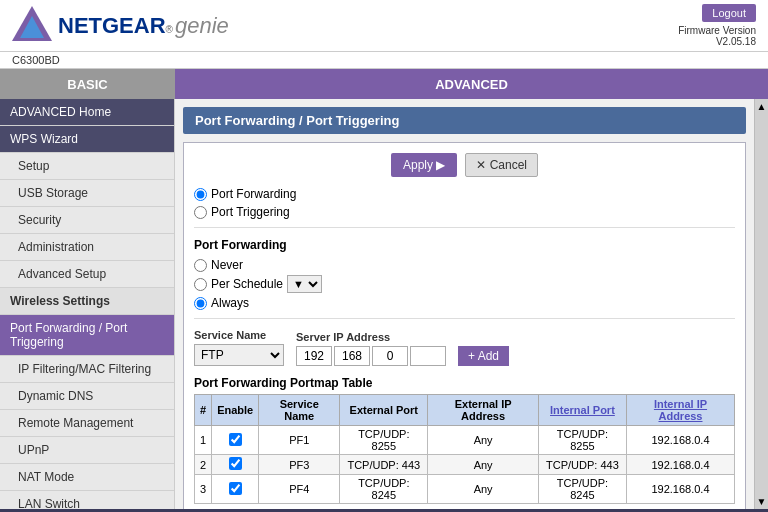  I want to click on sidebar-item-ip-filtering: IP Filtering/MAC Filtering, so click(87, 370).